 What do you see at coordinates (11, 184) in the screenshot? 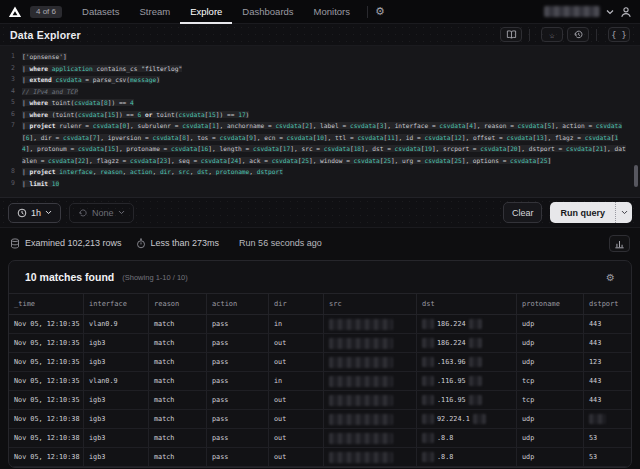
I see `line-number: 9` at bounding box center [11, 184].